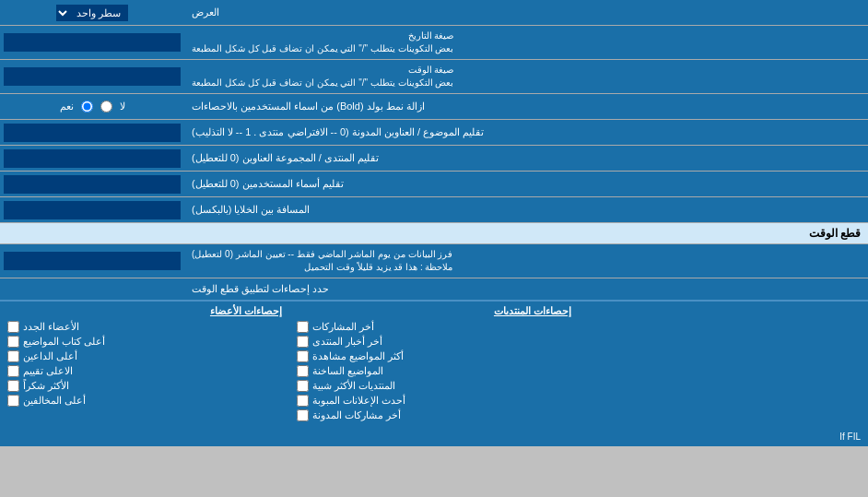  What do you see at coordinates (434, 365) in the screenshot?
I see `forum-stats-col: إحصاءات المنتديات أخر المشاركات أخر أخبا…` at bounding box center [434, 365].